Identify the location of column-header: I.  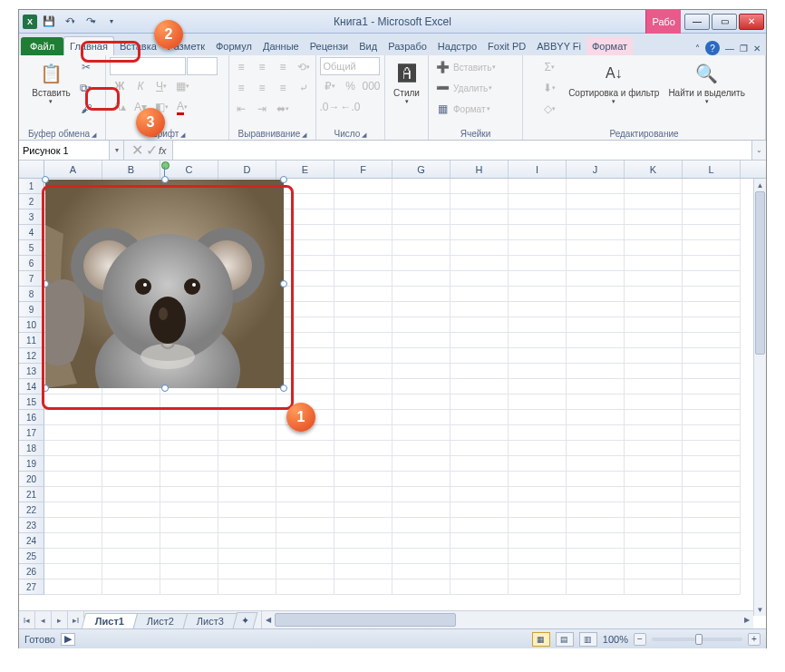
(538, 169).